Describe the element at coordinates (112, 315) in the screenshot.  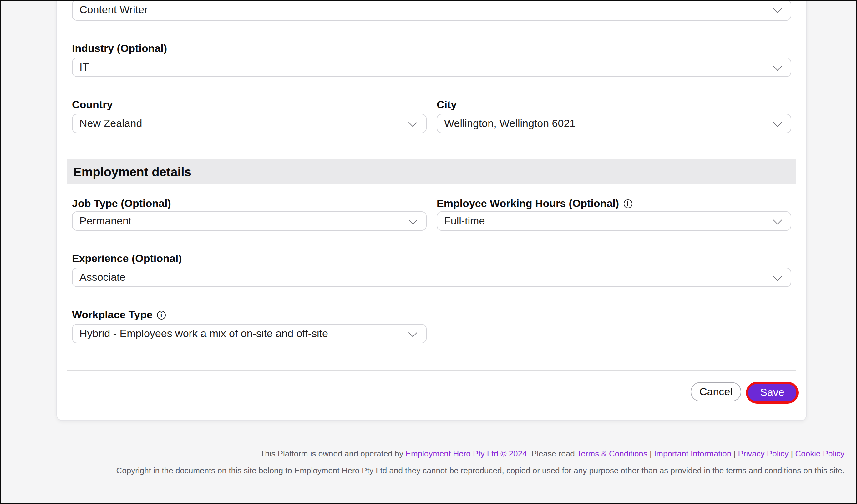
I see `workplace-type-label-text: Workplace Type` at that location.